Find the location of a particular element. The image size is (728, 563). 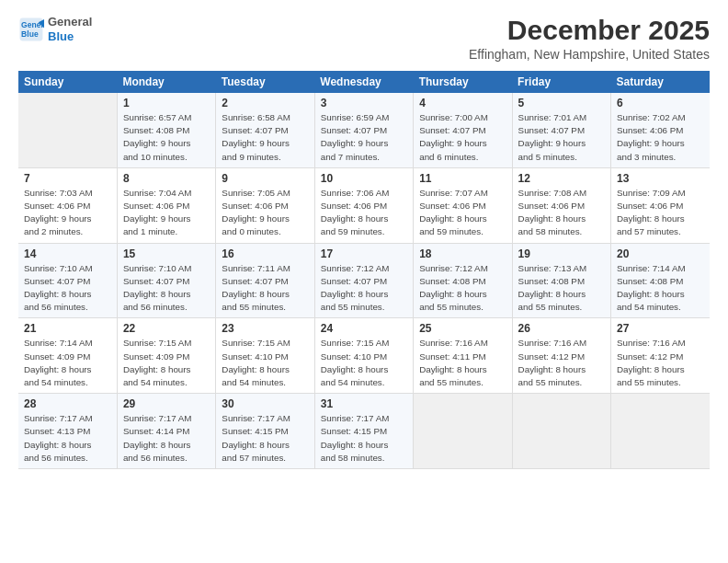

day-info: Sunrise: 6:58 AM Sunset: 4:07 PM Dayligh… is located at coordinates (265, 138).